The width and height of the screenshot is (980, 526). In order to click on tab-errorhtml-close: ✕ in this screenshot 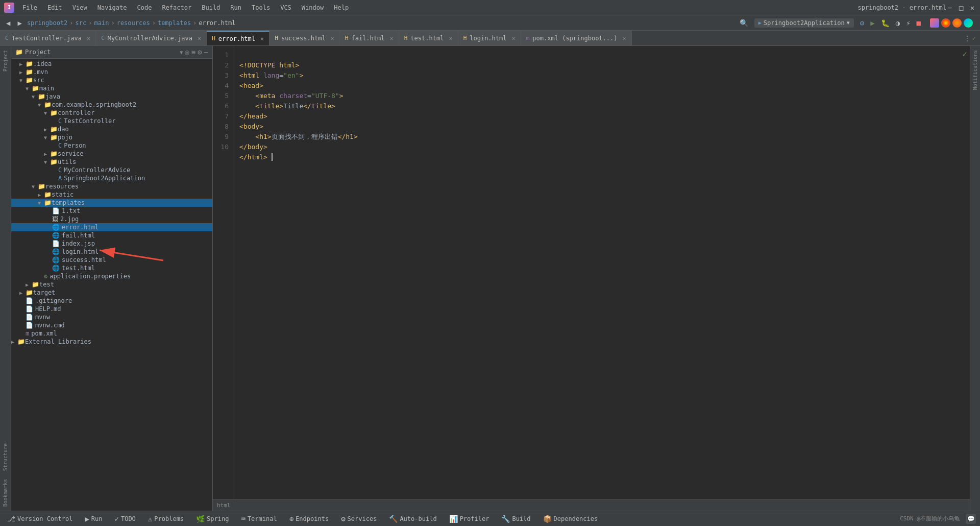, I will do `click(262, 39)`.